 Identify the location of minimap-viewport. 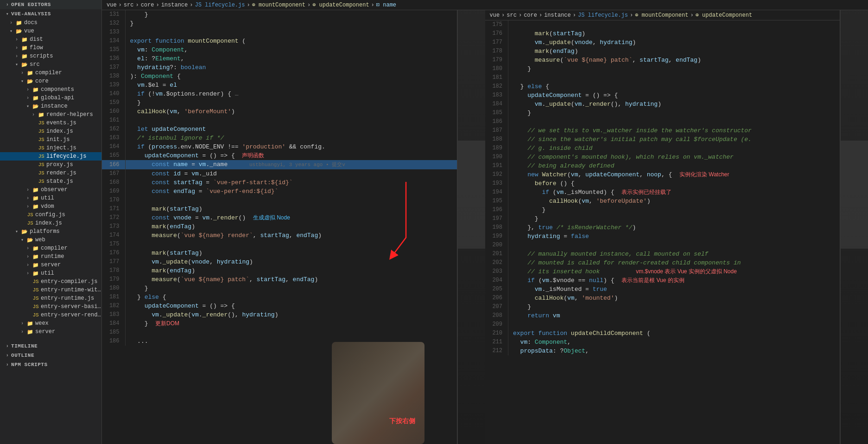
(472, 195).